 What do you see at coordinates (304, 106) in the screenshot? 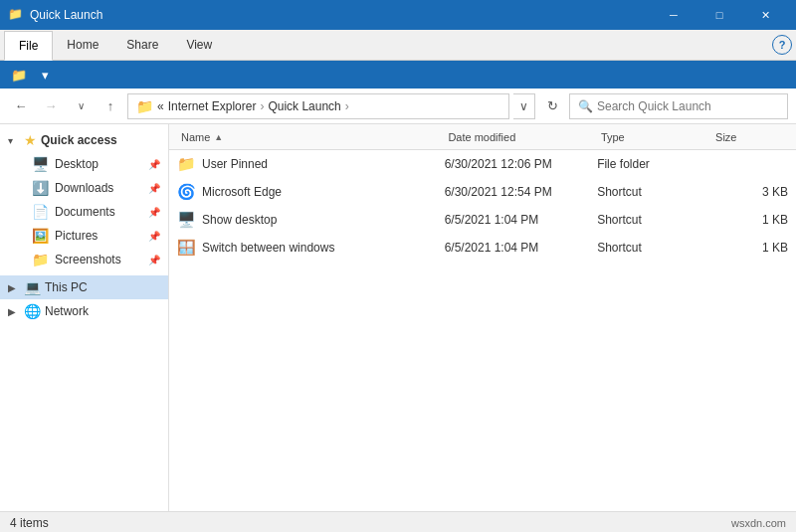
I see `path-ql: Quick Launch` at bounding box center [304, 106].